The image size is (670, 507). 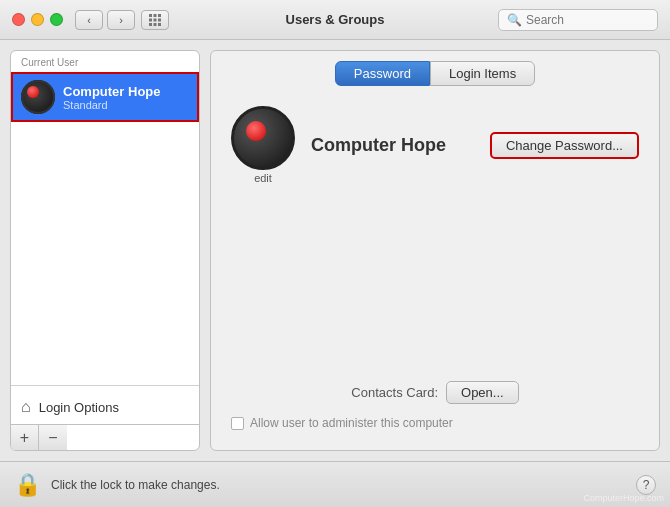 I want to click on lock-icon: 🔒, so click(x=28, y=485).